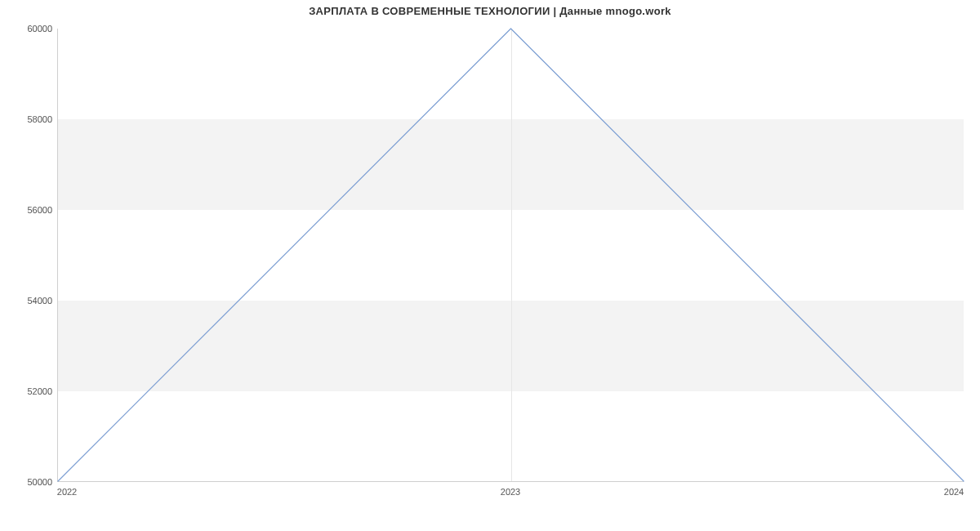  I want to click on x-tick-label: 2024, so click(954, 492).